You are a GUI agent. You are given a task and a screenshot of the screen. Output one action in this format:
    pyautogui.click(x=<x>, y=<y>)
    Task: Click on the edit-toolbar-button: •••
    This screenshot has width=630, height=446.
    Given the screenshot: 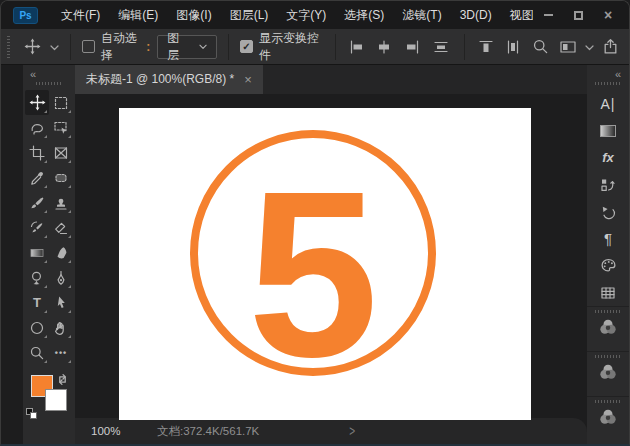 What is the action you would take?
    pyautogui.click(x=61, y=352)
    